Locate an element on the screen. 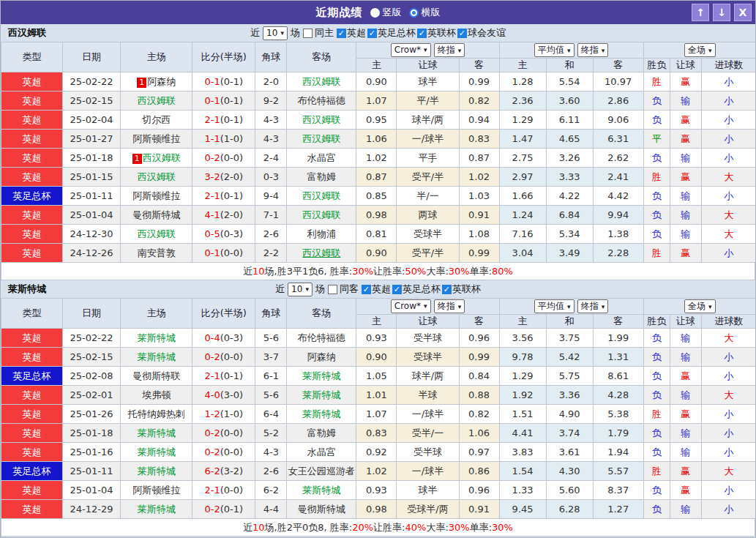 The height and width of the screenshot is (538, 756). avg-home: 2.97 is located at coordinates (523, 177).